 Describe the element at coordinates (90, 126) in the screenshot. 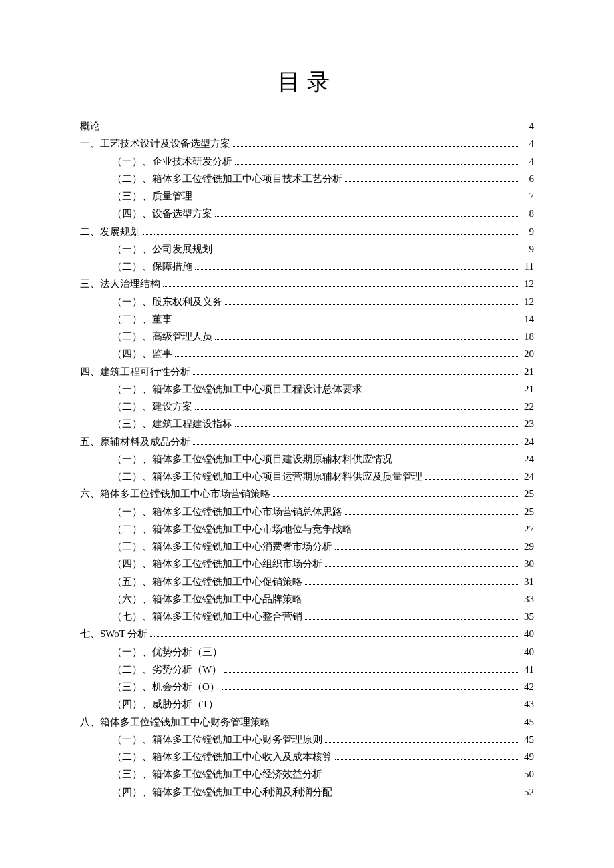

I see `toc-entry-text: 概论` at that location.